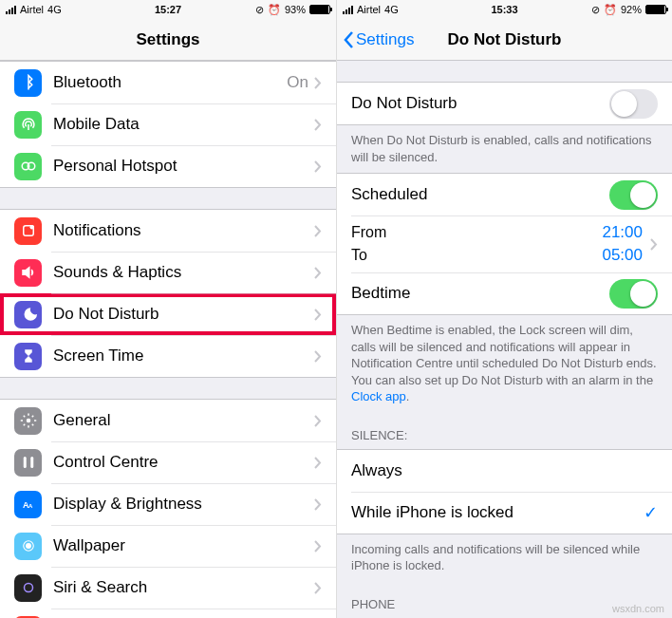 This screenshot has width=672, height=618. I want to click on row-hotspot: Personal Hotspot, so click(168, 166).